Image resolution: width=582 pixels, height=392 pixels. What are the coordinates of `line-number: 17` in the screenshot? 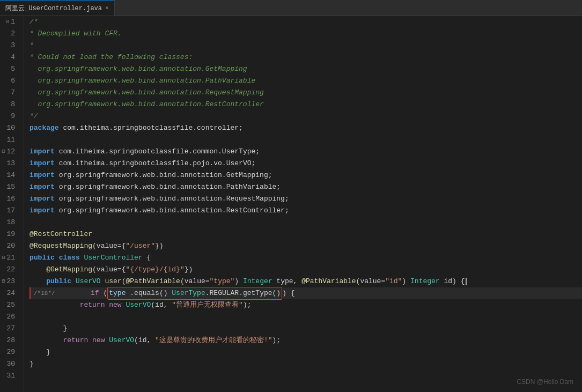 It's located at (10, 211).